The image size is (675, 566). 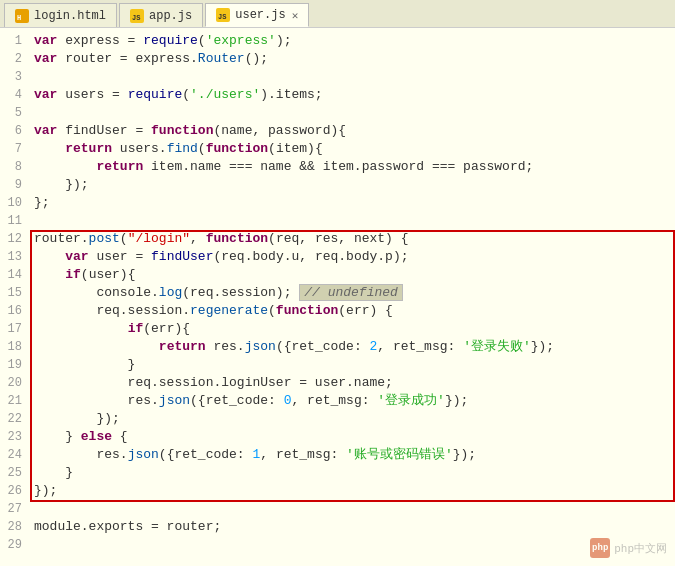 What do you see at coordinates (15, 77) in the screenshot?
I see `line-num-3: 3` at bounding box center [15, 77].